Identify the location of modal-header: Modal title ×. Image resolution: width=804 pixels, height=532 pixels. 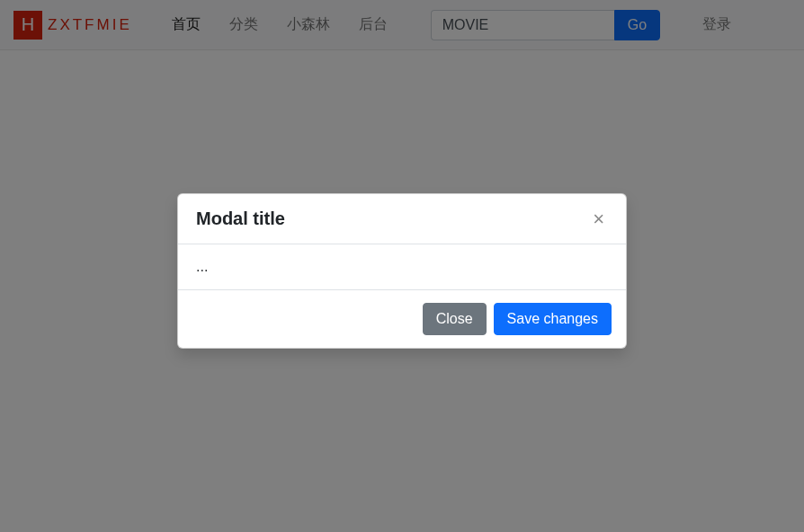
(402, 219).